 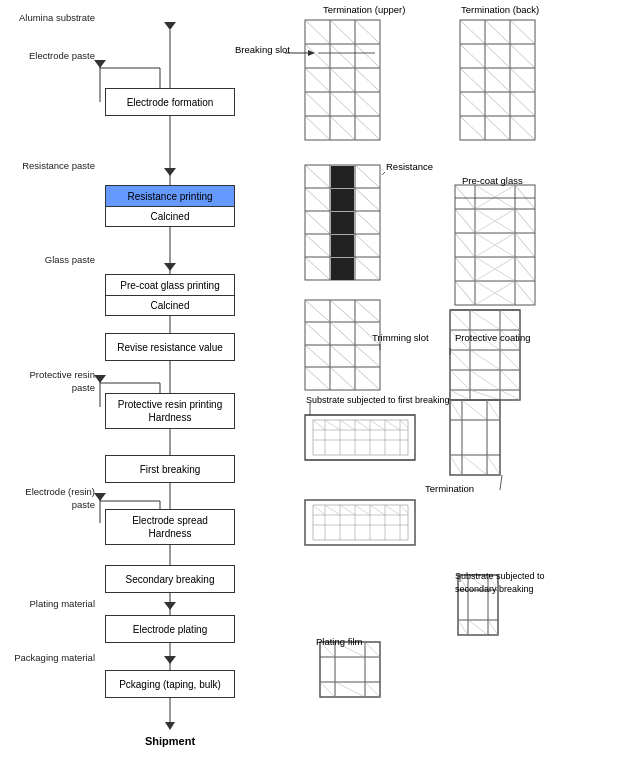 I want to click on label-protective-coating: Protective coating, so click(x=493, y=338).